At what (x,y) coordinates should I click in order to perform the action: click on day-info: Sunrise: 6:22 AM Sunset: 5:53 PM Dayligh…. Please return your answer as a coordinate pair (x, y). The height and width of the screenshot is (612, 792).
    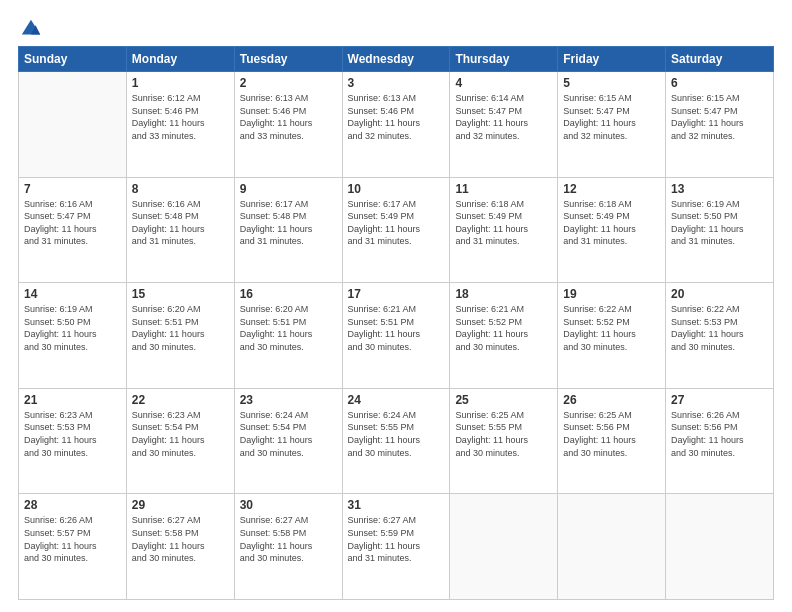
    Looking at the image, I should click on (720, 328).